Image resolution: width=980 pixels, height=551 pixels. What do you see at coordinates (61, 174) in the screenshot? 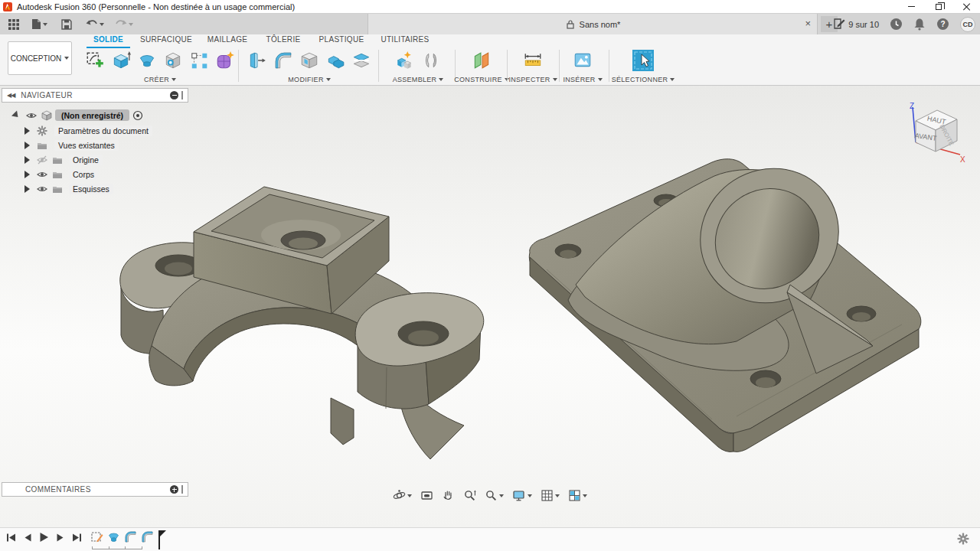
I see `tree-item-bodies: Corps` at bounding box center [61, 174].